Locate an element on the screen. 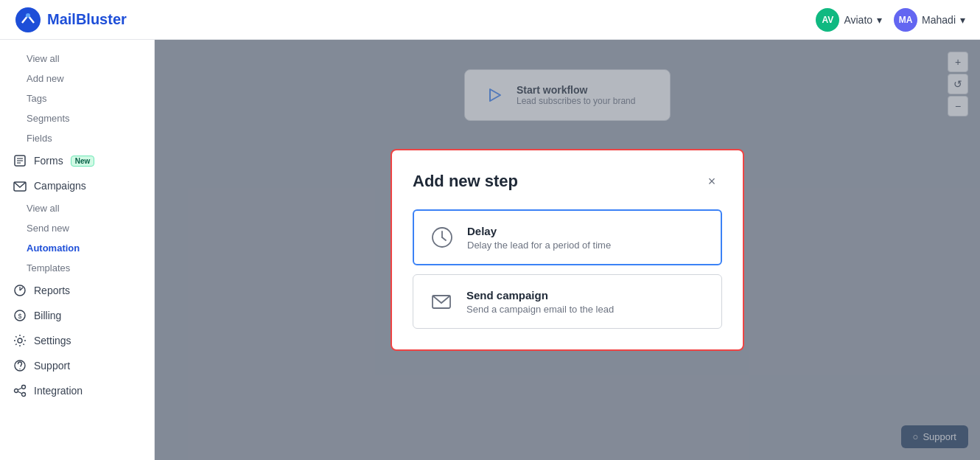 This screenshot has width=980, height=460. aviato-avatar: AV is located at coordinates (827, 20).